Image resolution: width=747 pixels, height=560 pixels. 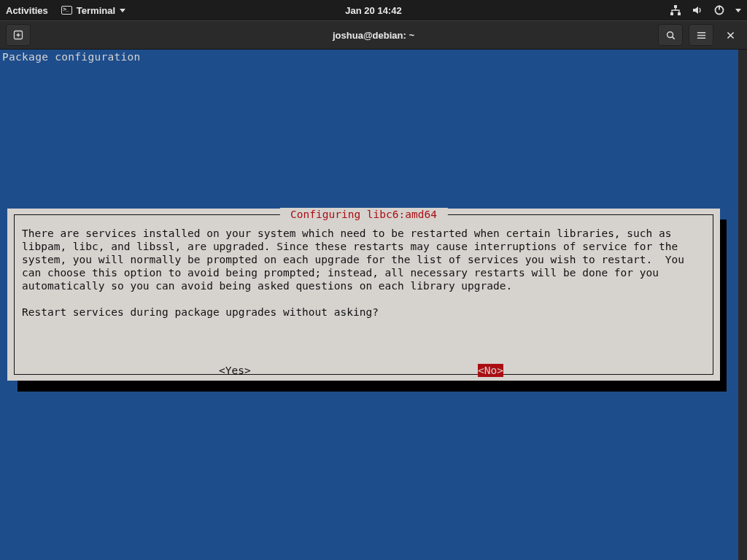 I want to click on activities-button: Activities, so click(x=27, y=10).